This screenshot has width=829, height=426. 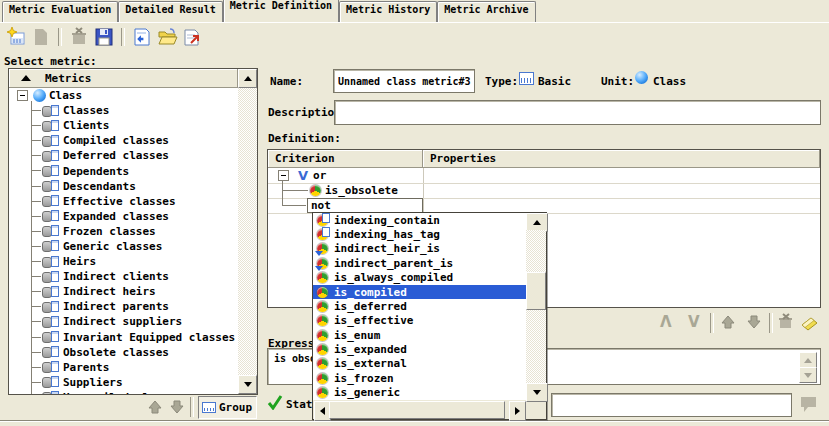 What do you see at coordinates (124, 246) in the screenshot?
I see `tree-item-generic-classes: Generic classes` at bounding box center [124, 246].